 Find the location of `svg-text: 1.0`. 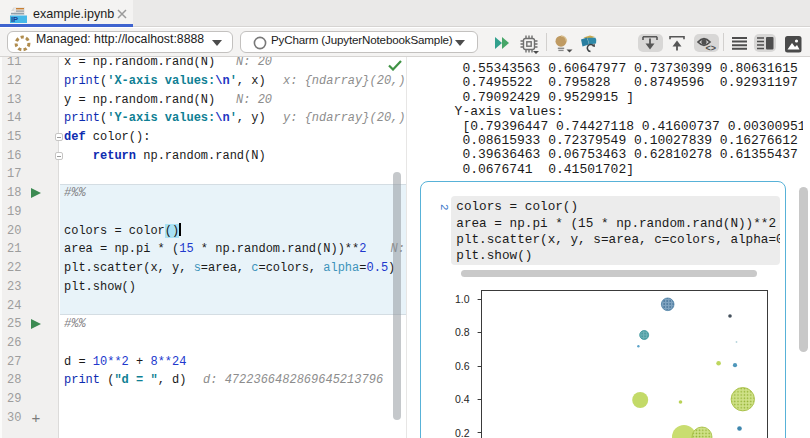

svg-text: 1.0 is located at coordinates (462, 299).